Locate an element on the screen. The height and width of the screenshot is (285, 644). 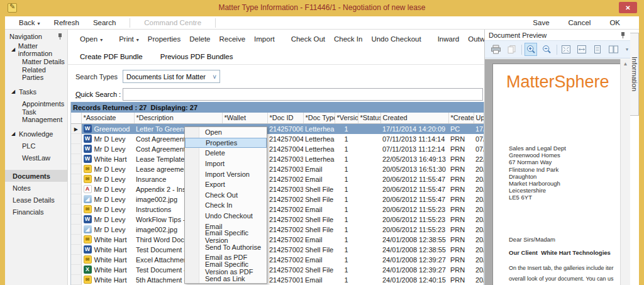
sidebar-item-related-parties: Related Parties is located at coordinates (36, 73).